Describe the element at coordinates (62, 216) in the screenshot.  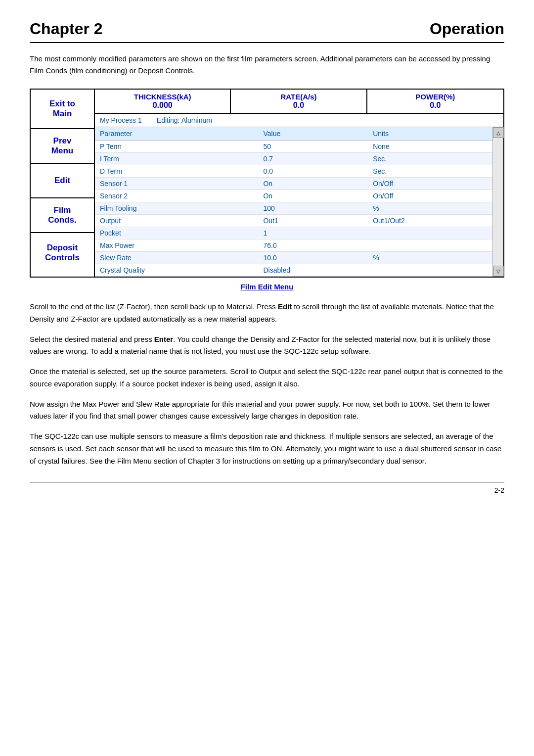
I see `film-conds-button: Film Conds.` at that location.